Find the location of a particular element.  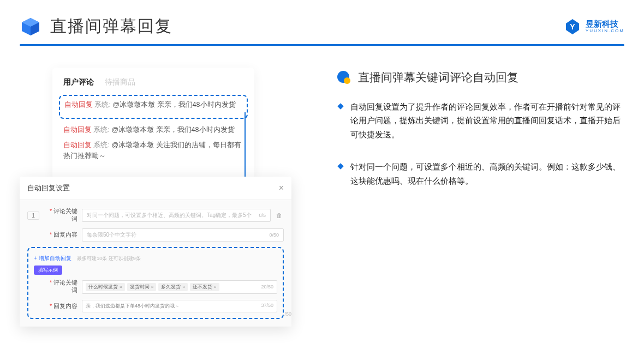

chip: 还不发货× is located at coordinates (205, 287).